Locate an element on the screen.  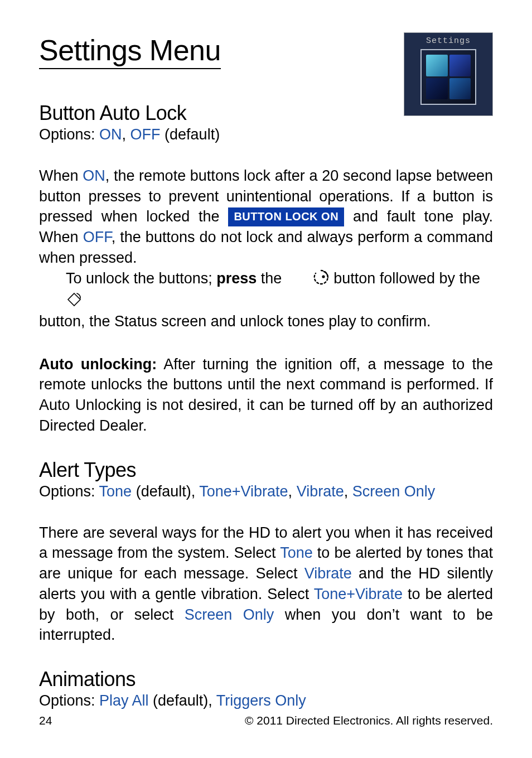
auto-unlocking-label: Auto unlocking: is located at coordinates (98, 364).